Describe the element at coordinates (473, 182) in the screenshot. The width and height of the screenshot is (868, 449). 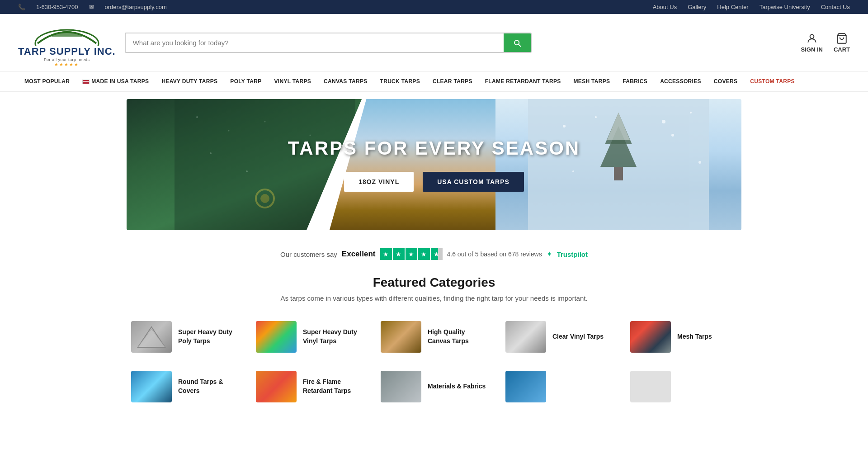
I see `hero-custom-tarps-button: USA CUSTOM TARPS` at that location.